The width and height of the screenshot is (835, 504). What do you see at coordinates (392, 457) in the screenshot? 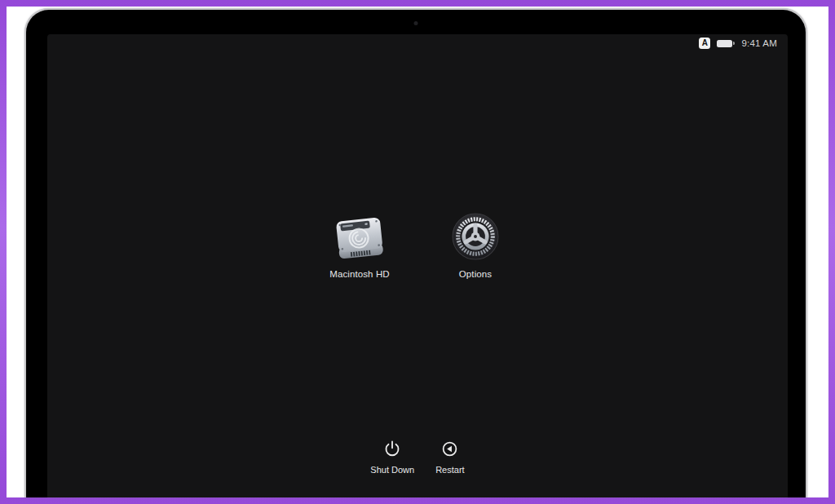
I see `shut-down-button: Shut Down` at bounding box center [392, 457].